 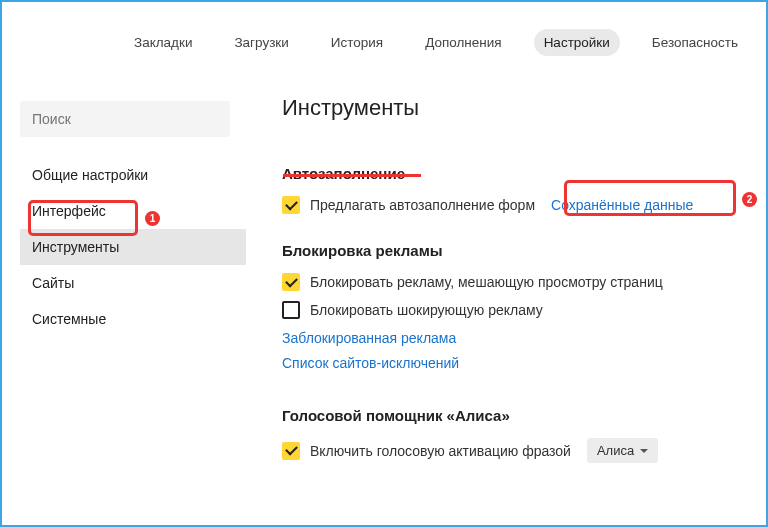 I want to click on page-title: Инструменты, so click(x=524, y=108).